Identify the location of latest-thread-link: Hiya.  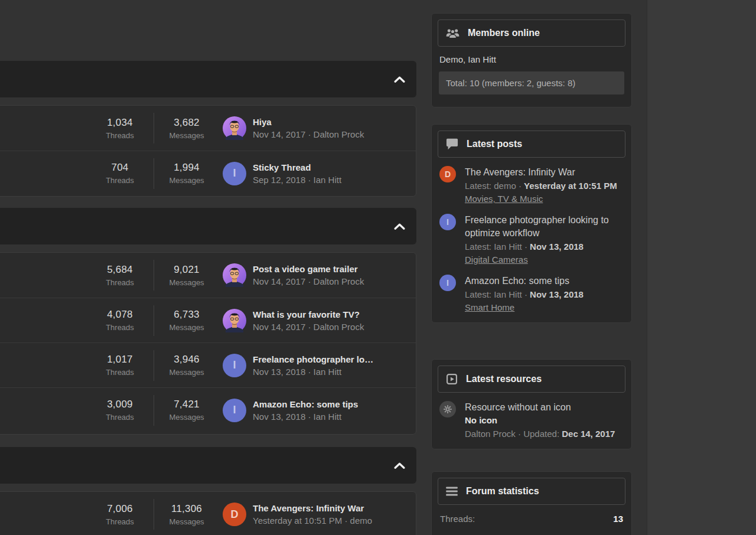
(308, 122).